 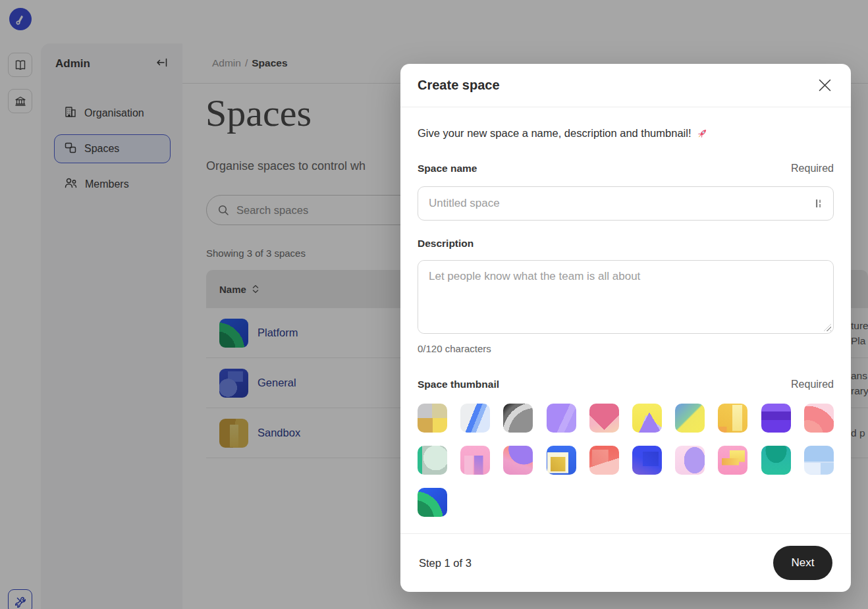 I want to click on thumbnail-option-pink-lavender-orb, so click(x=690, y=460).